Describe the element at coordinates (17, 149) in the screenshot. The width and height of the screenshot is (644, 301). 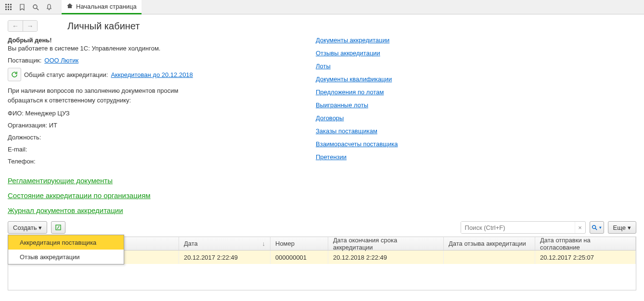
I see `email-label: E-mail:` at that location.